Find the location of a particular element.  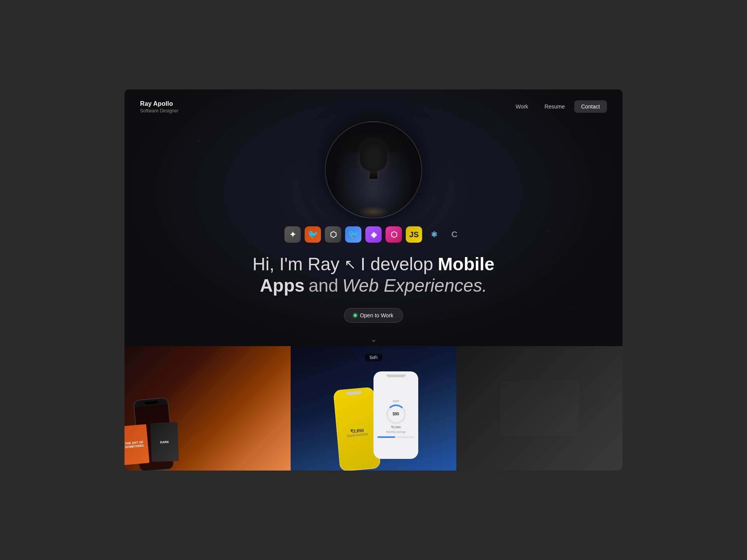

avatar-figure is located at coordinates (374, 175).